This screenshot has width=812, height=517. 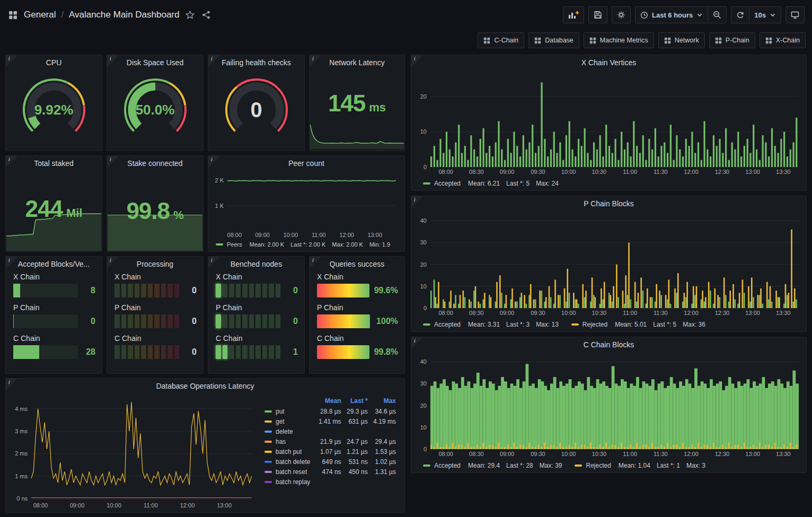 I want to click on bar-fill, so click(x=27, y=352).